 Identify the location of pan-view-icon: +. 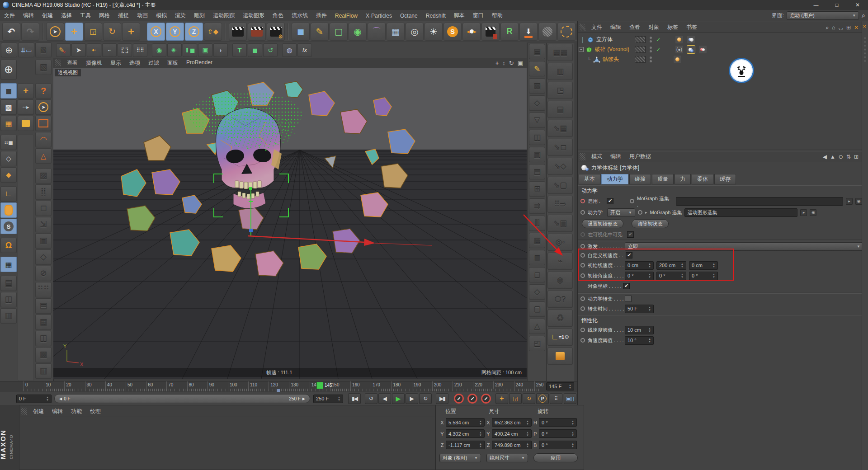
(497, 63).